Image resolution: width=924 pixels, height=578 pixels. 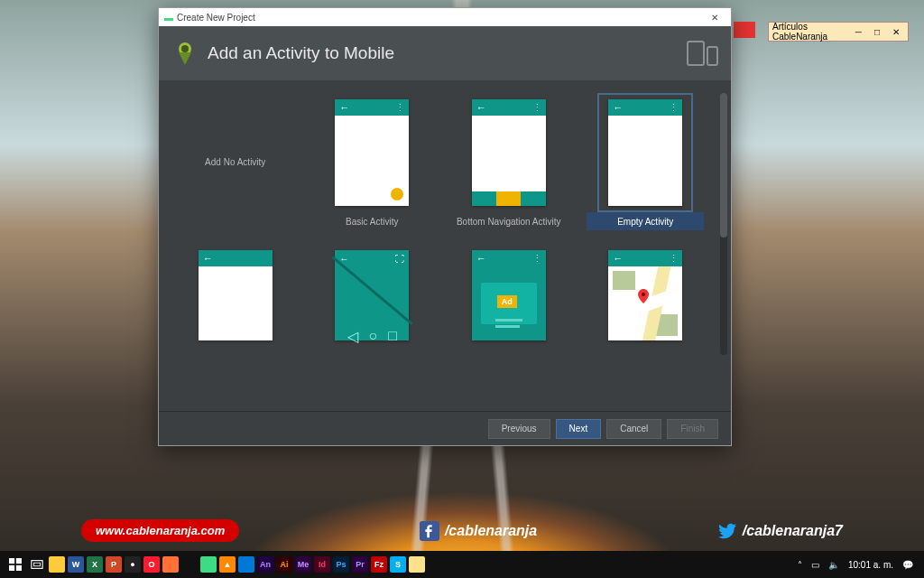 I want to click on template-label: Bottom Navigation Activity, so click(x=509, y=221).